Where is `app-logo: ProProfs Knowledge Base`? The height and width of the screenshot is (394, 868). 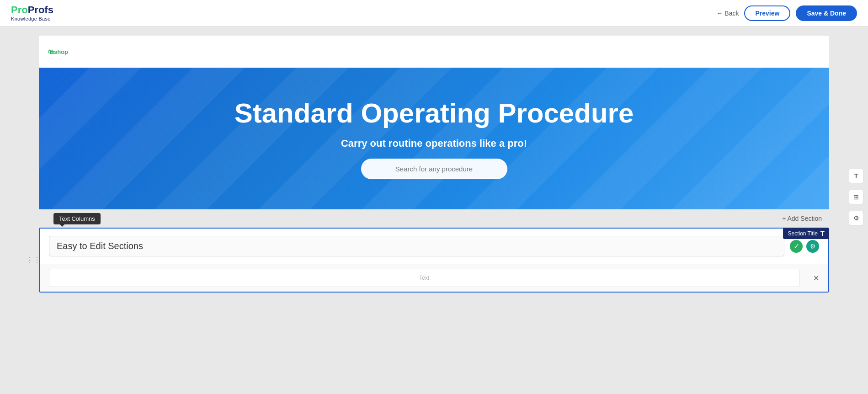
app-logo: ProProfs Knowledge Base is located at coordinates (32, 13).